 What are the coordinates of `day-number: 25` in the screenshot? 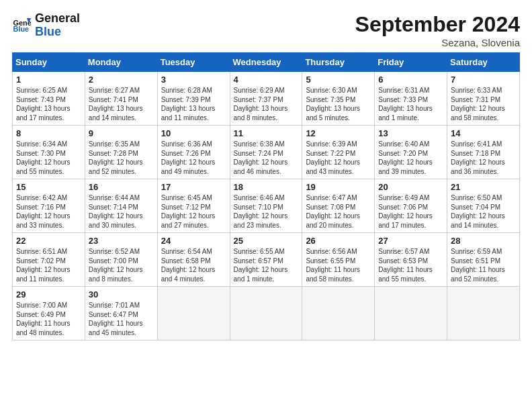 It's located at (266, 240).